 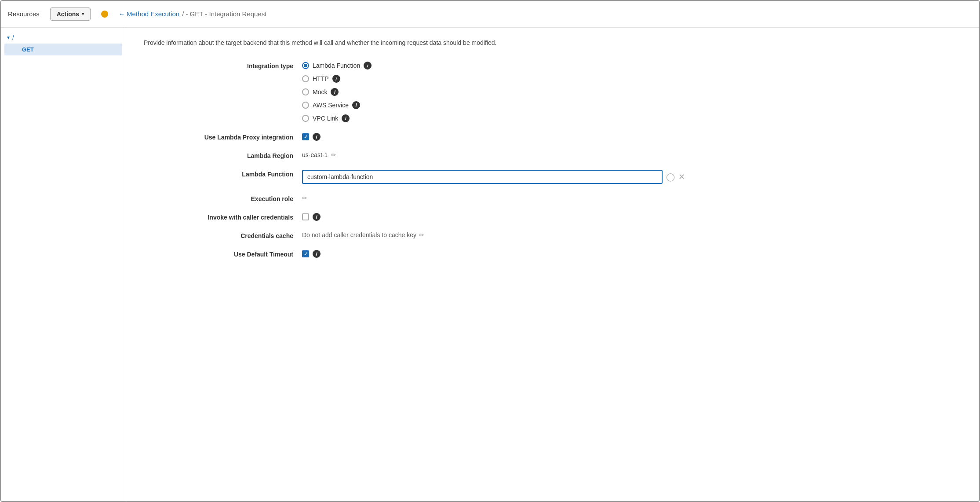 I want to click on radio-vpc-label: VPC Link, so click(x=325, y=118).